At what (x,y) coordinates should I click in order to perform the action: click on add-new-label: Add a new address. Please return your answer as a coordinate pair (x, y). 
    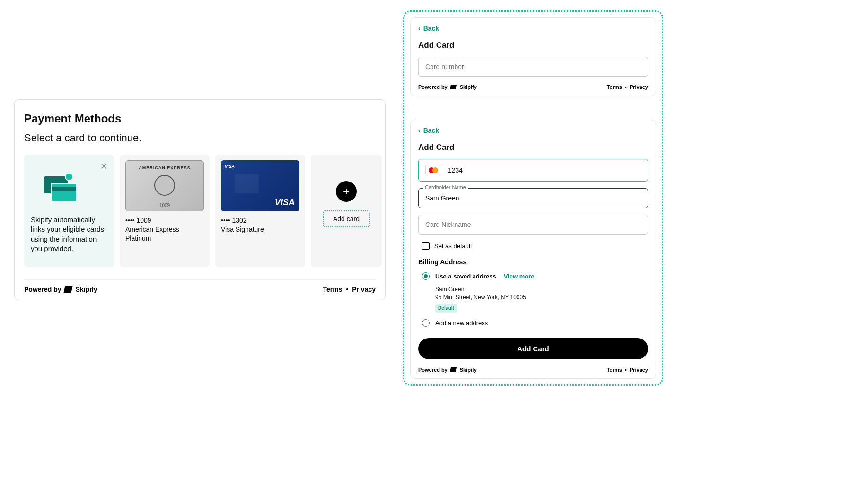
    Looking at the image, I should click on (462, 323).